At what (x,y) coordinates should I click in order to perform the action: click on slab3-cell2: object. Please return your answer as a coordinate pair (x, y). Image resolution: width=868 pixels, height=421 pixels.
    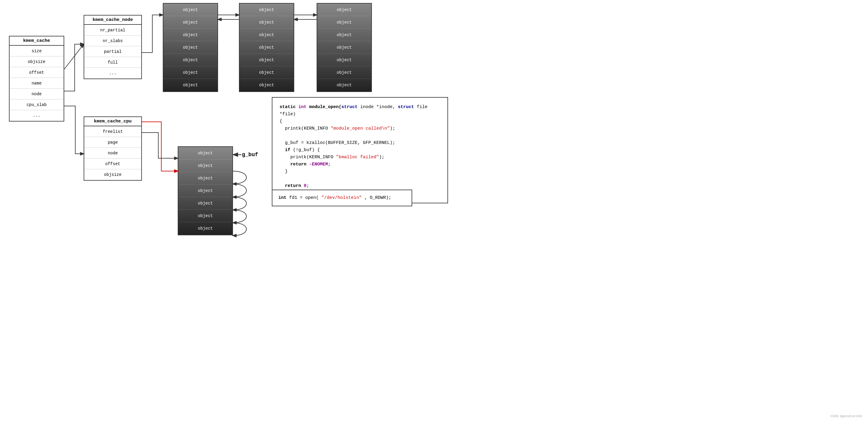
    Looking at the image, I should click on (344, 22).